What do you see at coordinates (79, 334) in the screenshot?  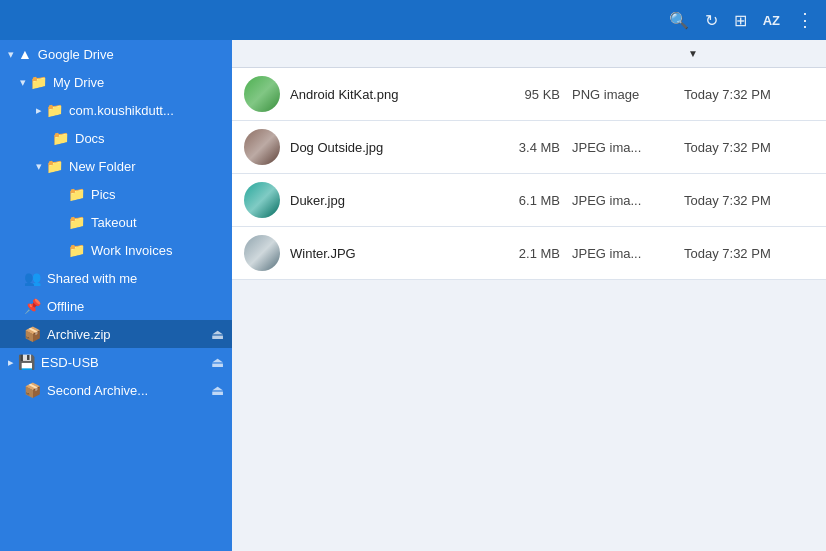 I see `sidebar-label-archive-zip: Archive.zip` at bounding box center [79, 334].